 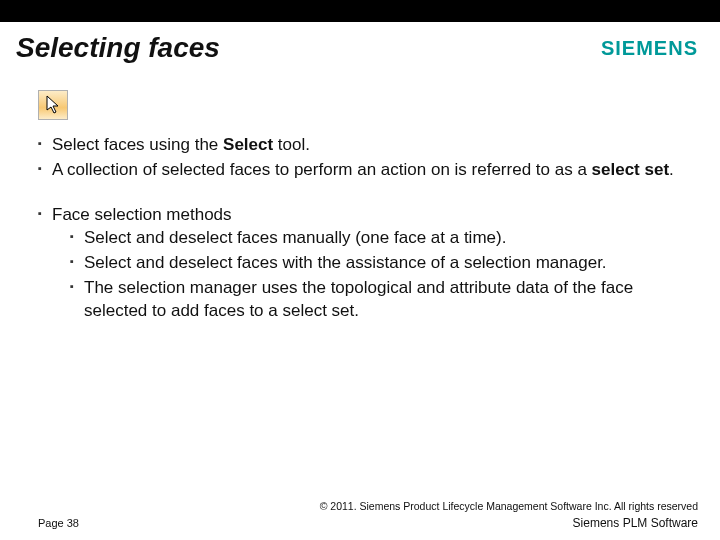 I want to click on text: tool., so click(x=292, y=144).